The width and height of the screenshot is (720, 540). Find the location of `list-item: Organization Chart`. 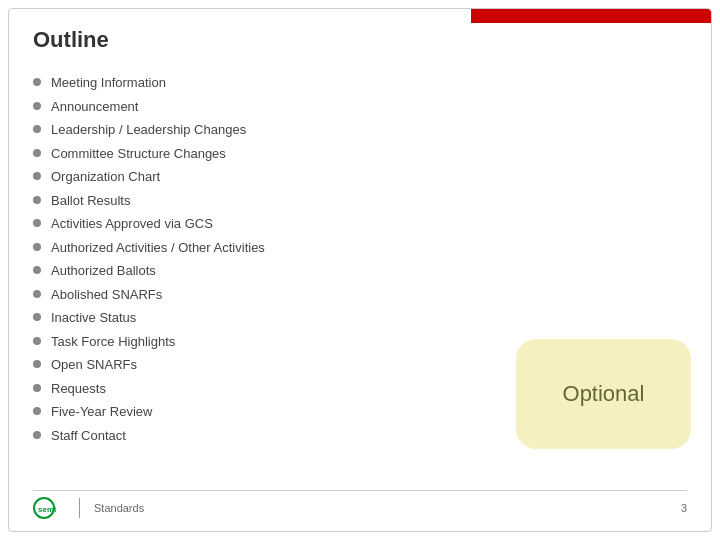

list-item: Organization Chart is located at coordinates (360, 177).